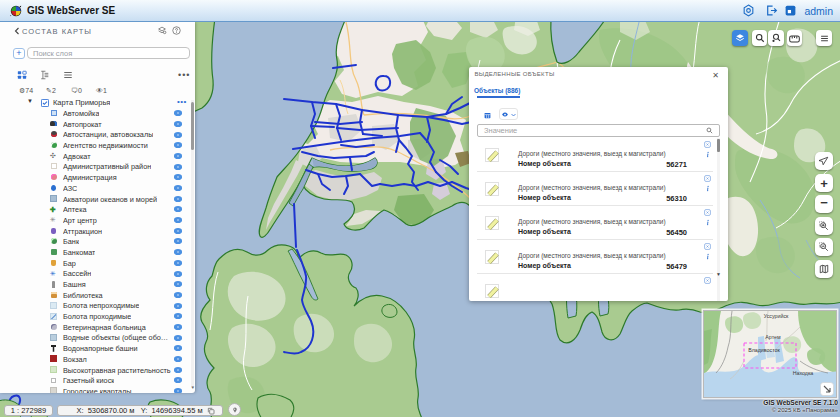 This screenshot has height=417, width=840. I want to click on svg-text: Артем, so click(773, 337).